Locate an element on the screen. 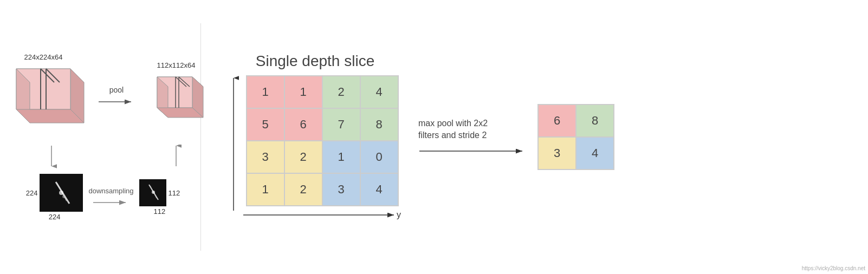  grid-cell-13: 2 is located at coordinates (303, 190).